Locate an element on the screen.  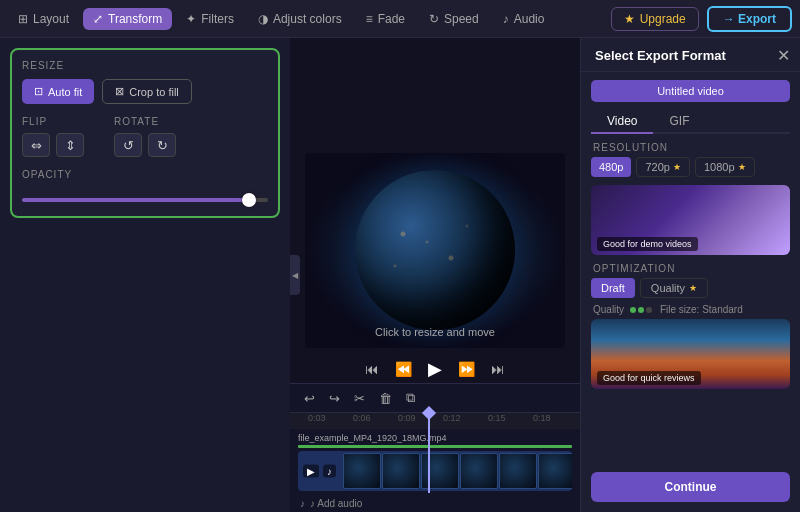
next-frame-button: ⏩ is located at coordinates (466, 369).